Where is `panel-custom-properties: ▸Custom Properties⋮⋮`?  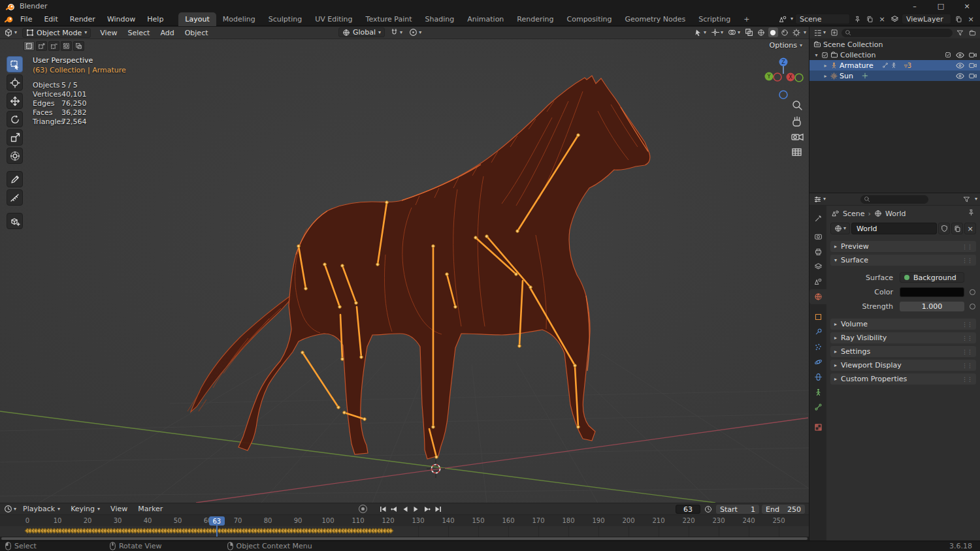 panel-custom-properties: ▸Custom Properties⋮⋮ is located at coordinates (903, 379).